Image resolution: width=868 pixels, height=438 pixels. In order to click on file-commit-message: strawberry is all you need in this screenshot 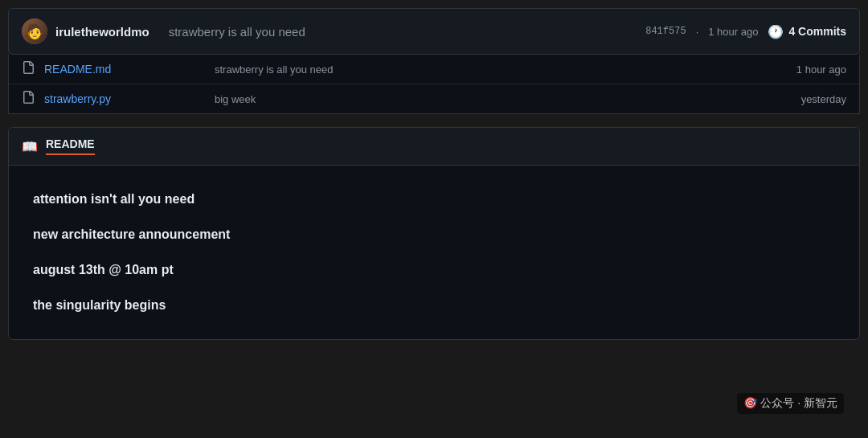, I will do `click(501, 69)`.